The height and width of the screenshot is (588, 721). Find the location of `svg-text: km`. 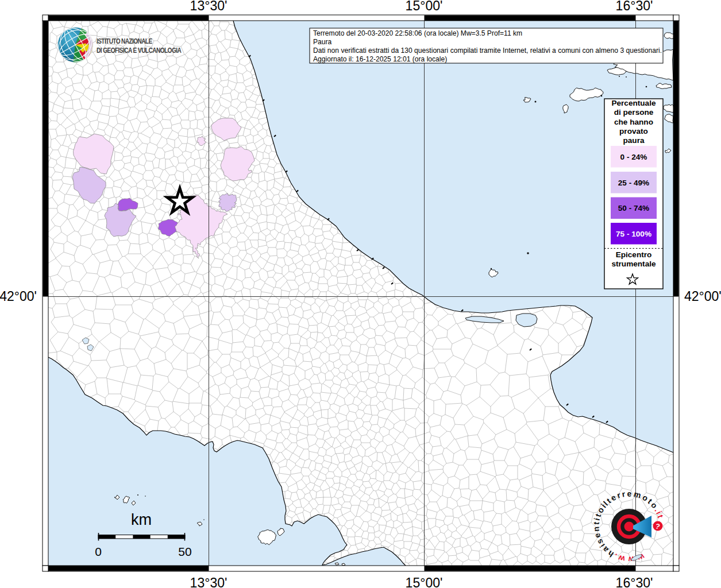

svg-text: km is located at coordinates (141, 520).